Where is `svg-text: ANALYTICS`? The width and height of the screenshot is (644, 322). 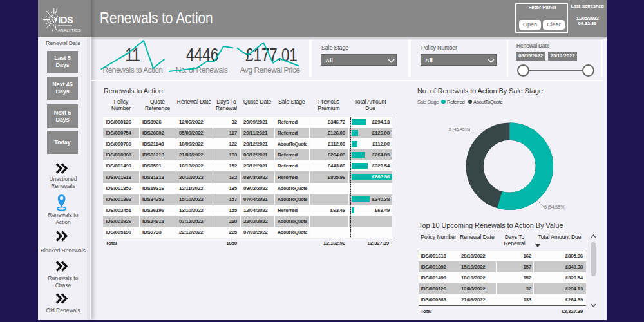
svg-text: ANALYTICS is located at coordinates (70, 30).